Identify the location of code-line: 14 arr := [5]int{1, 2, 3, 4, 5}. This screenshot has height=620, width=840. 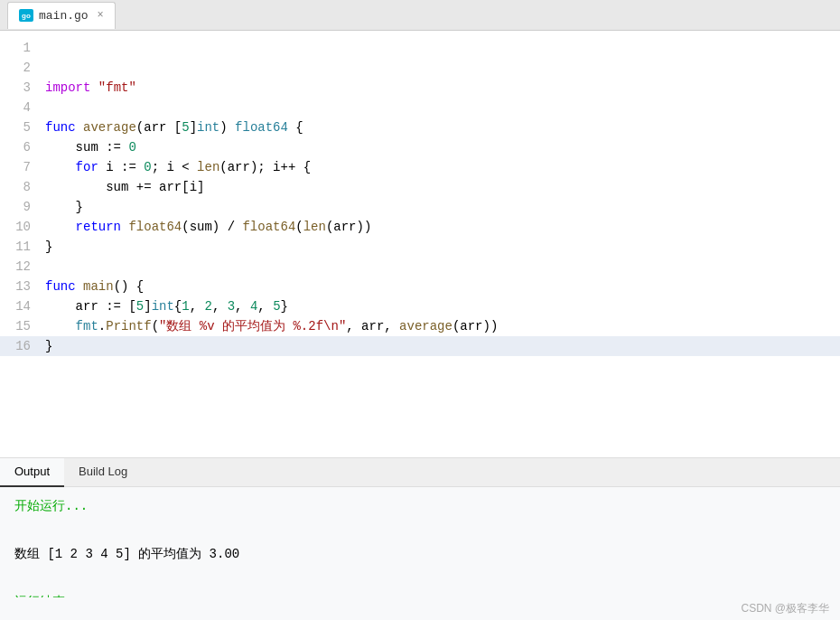
(420, 306).